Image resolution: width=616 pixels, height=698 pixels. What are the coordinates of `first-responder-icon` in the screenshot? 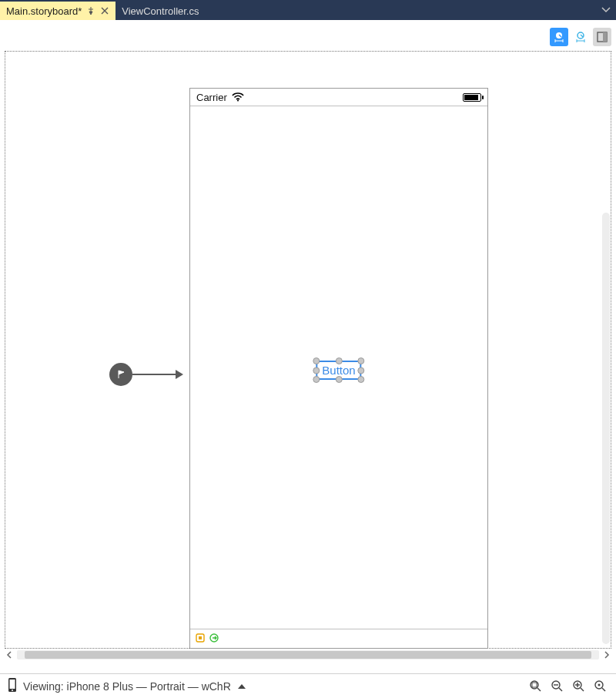 It's located at (200, 639).